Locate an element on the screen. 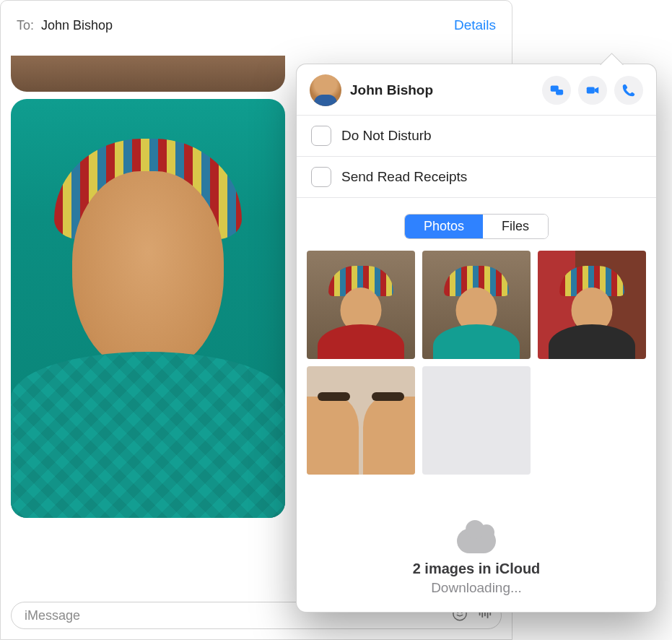 The height and width of the screenshot is (640, 672). read-receipts-row: Send Read Receipts is located at coordinates (476, 176).